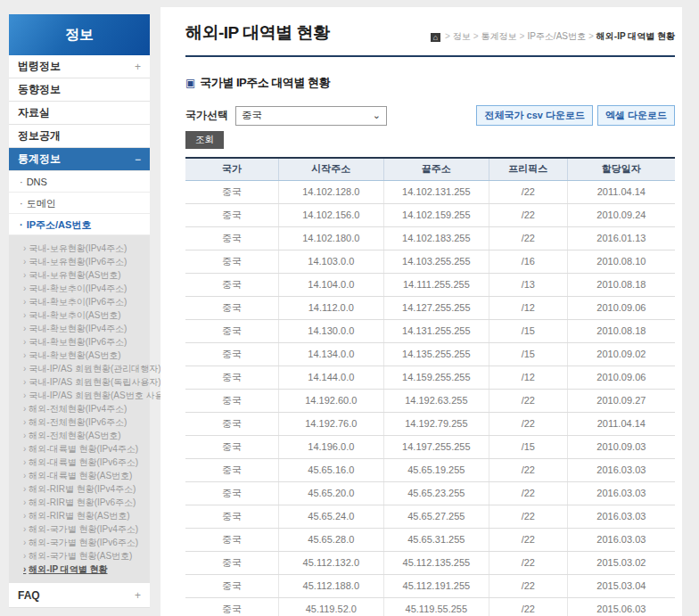 This screenshot has width=699, height=616. Describe the element at coordinates (436, 308) in the screenshot. I see `table-cell: 14.127.255.255` at that location.